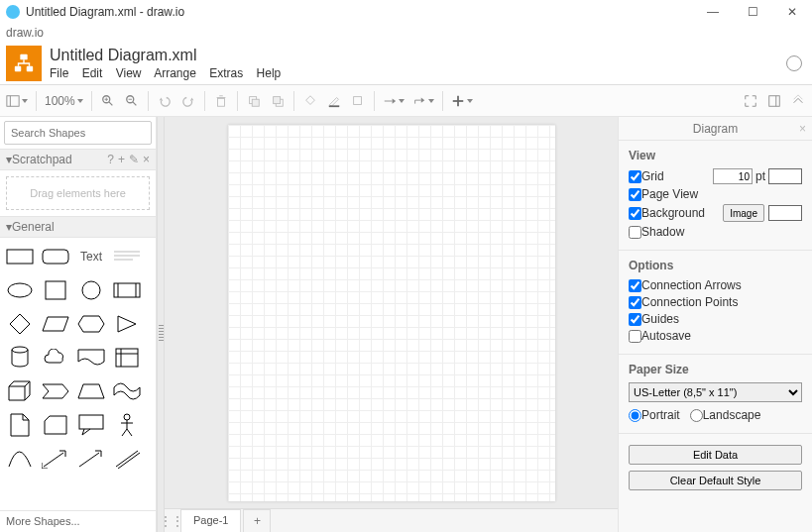 This screenshot has width=812, height=532. Describe the element at coordinates (221, 101) in the screenshot. I see `delete-button` at that location.